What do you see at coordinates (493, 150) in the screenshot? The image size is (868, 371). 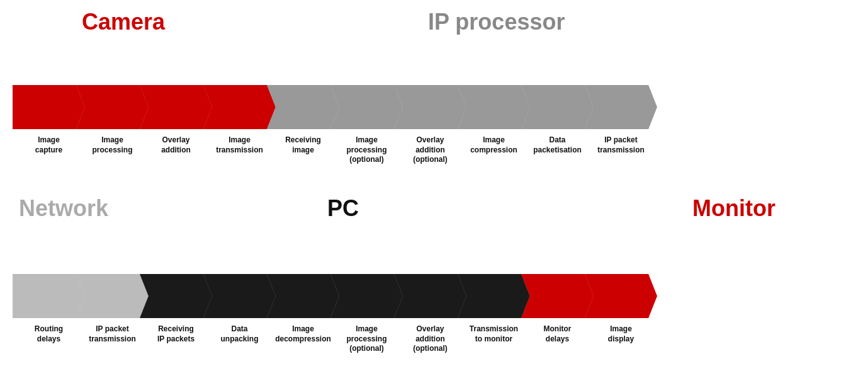 I see `arrow-label: Imagecompression` at bounding box center [493, 150].